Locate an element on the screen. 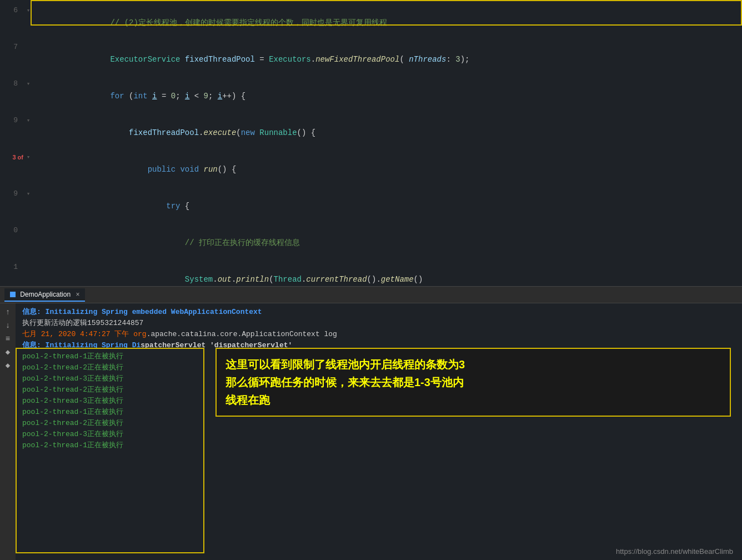  console-tab-bar: DemoApplication × is located at coordinates (371, 295).